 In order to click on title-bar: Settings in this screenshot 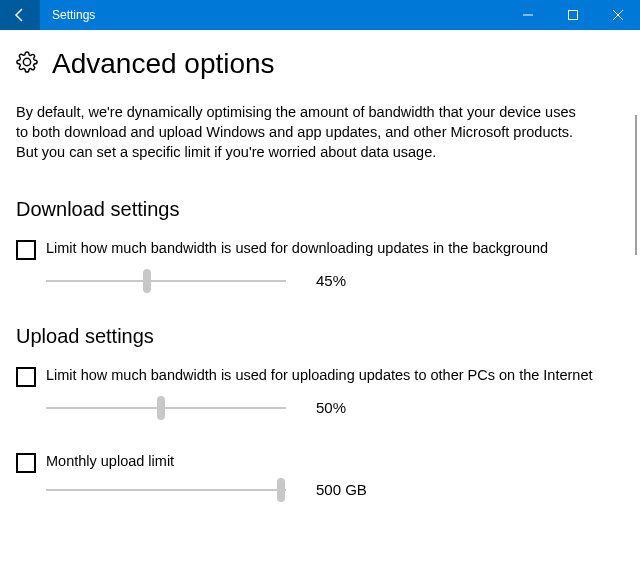, I will do `click(320, 15)`.